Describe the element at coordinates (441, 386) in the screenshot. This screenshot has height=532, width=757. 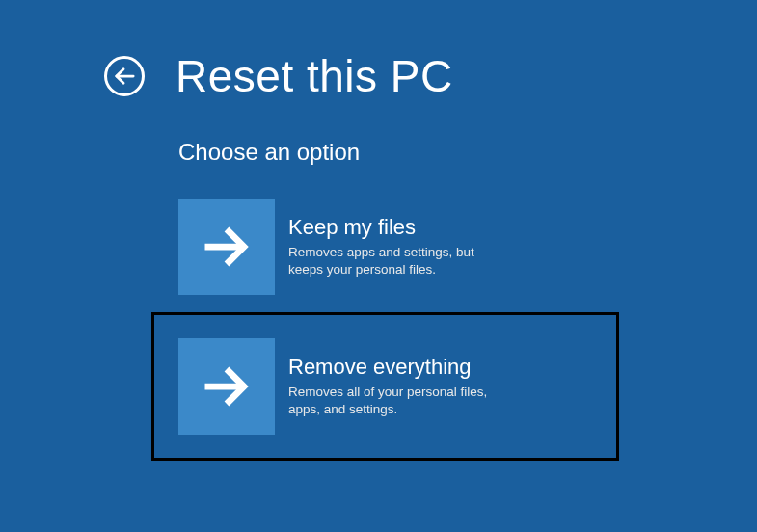
I see `option-text: Remove everything Removes all of your pe…` at that location.